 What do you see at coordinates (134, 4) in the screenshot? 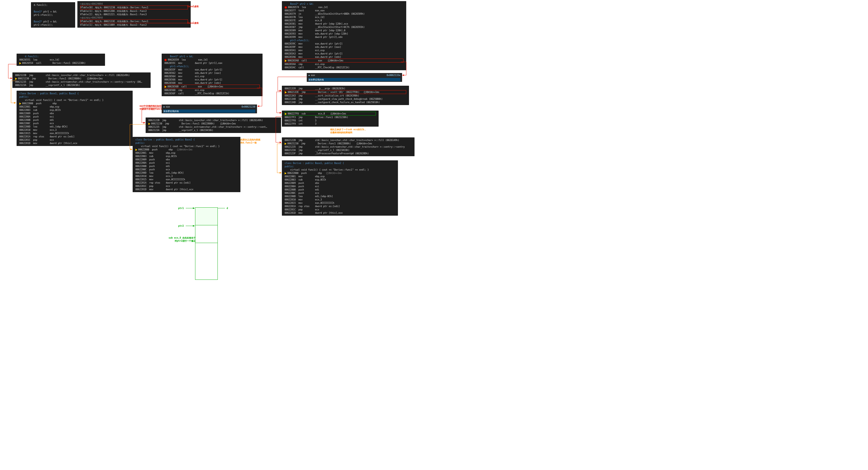
I see `vtable-header: >虚表地址>00629B94` at bounding box center [134, 4].